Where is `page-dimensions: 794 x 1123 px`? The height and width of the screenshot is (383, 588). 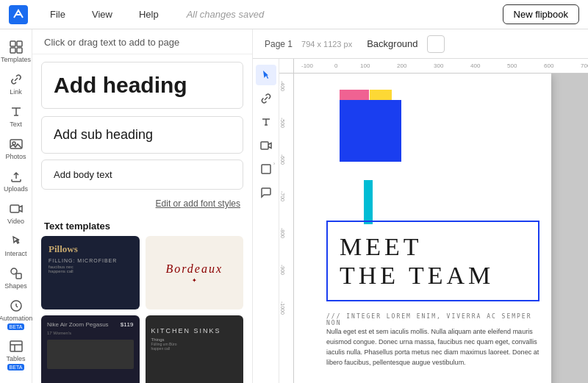
page-dimensions: 794 x 1123 px is located at coordinates (326, 44).